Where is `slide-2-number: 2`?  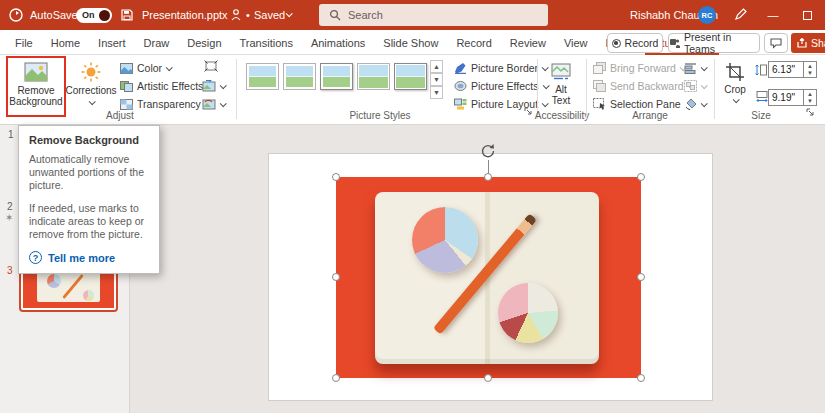 slide-2-number: 2 is located at coordinates (10, 206).